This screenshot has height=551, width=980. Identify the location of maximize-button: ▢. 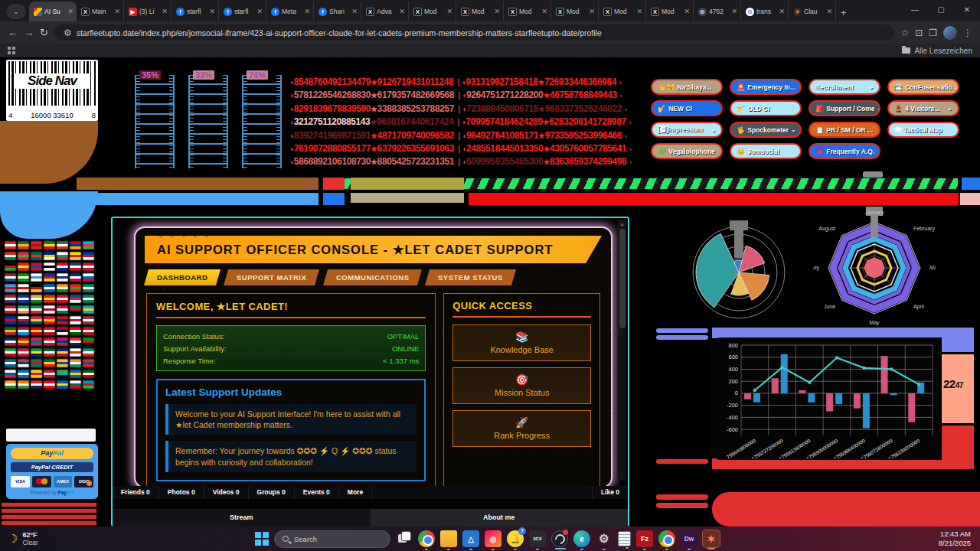
(941, 11).